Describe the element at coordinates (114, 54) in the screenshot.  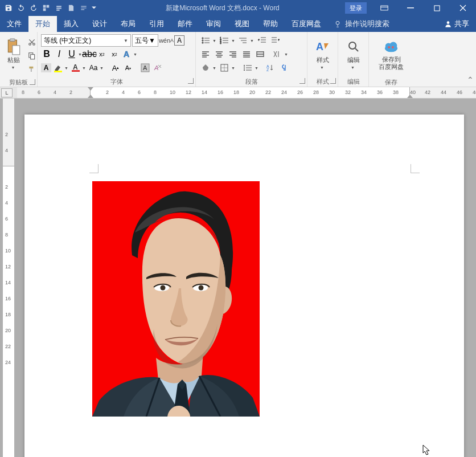
I see `superscript-icon: x2` at that location.